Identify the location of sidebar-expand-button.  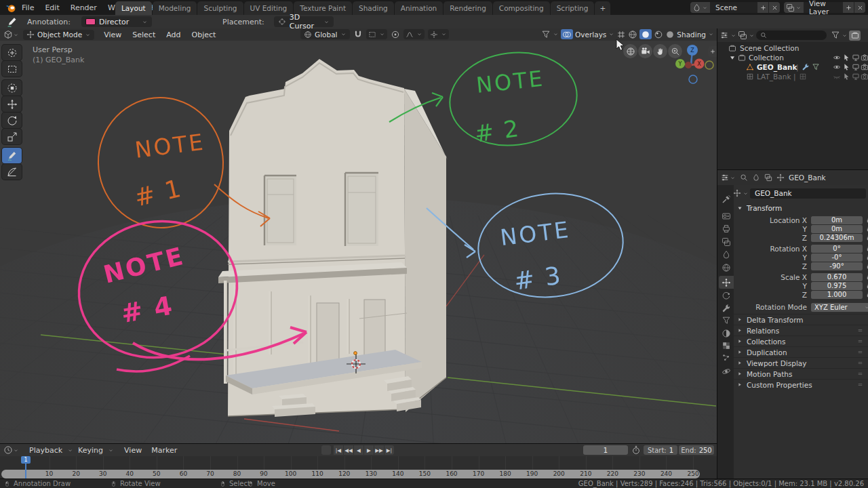
(712, 52).